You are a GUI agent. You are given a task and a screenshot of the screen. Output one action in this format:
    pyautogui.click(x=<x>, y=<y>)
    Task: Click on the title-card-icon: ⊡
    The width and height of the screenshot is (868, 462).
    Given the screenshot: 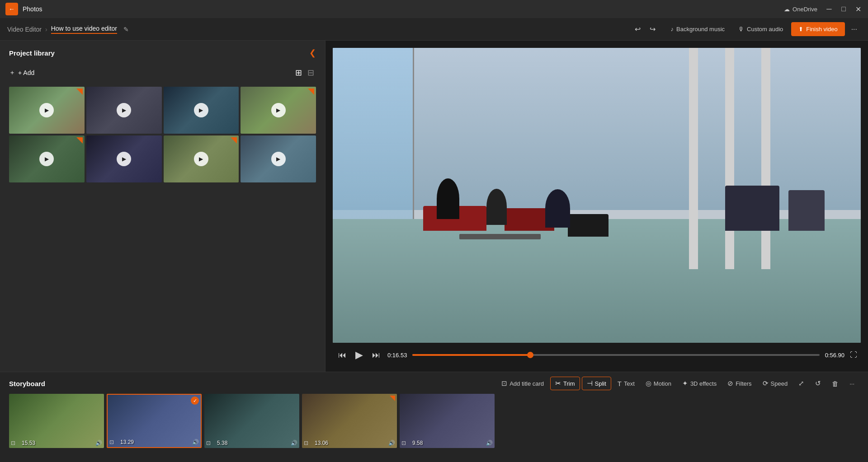 What is the action you would take?
    pyautogui.click(x=505, y=383)
    